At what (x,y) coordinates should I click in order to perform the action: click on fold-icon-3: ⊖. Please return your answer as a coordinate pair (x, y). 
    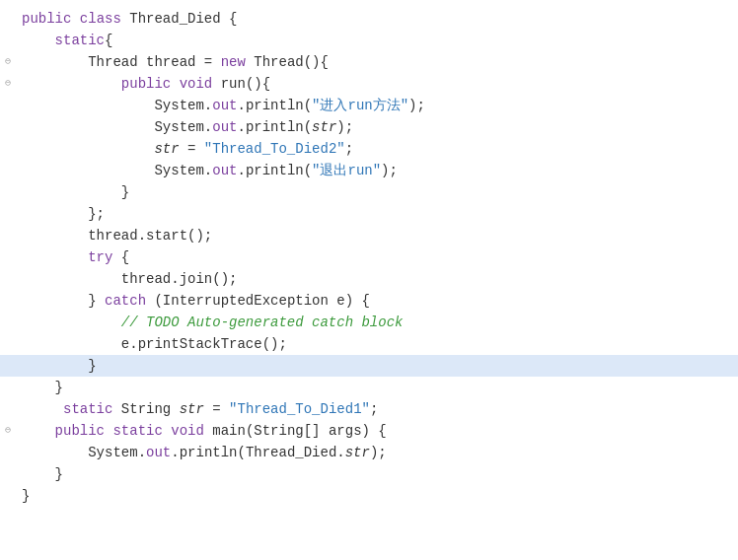
    Looking at the image, I should click on (8, 62).